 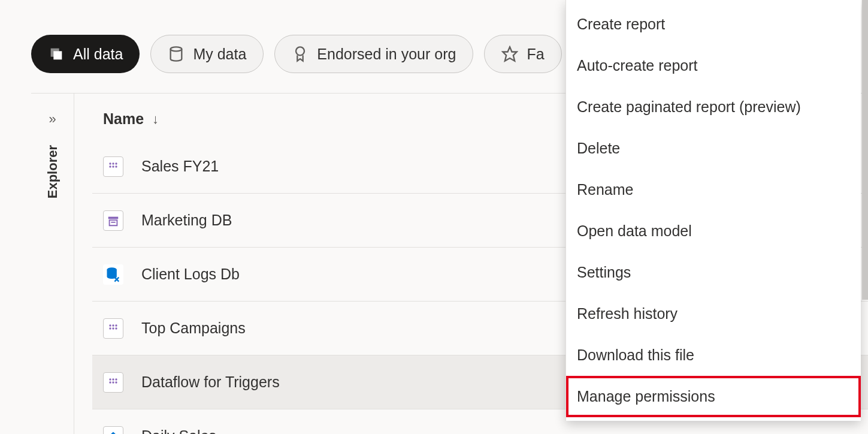 I want to click on menu-manage-permissions: Manage permissions, so click(x=713, y=397).